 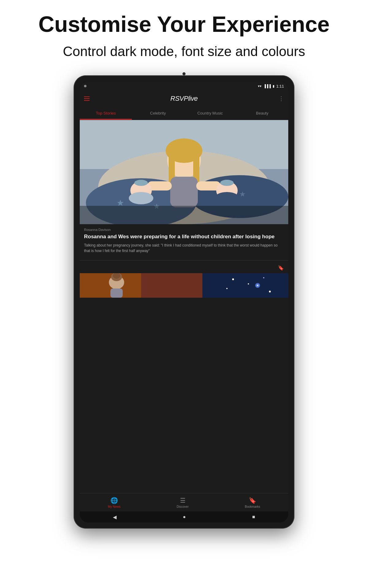 I want to click on nav-bookmarks: 🔖 Bookmarks, so click(x=252, y=503).